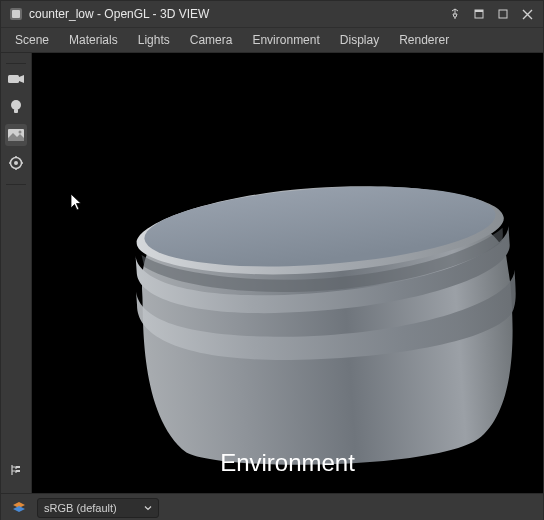 The width and height of the screenshot is (544, 520). What do you see at coordinates (272, 506) in the screenshot?
I see `statusbar: sRGB (default)` at bounding box center [272, 506].